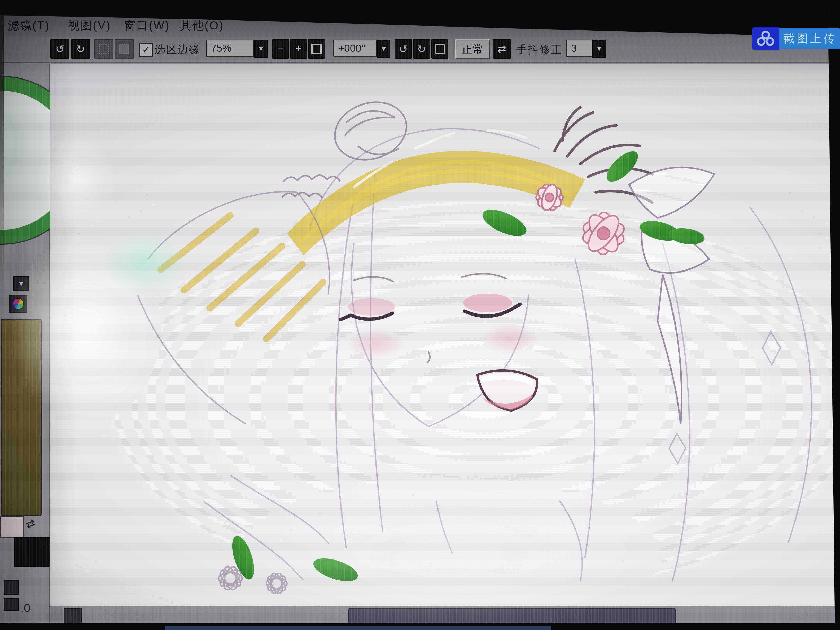 Image resolution: width=840 pixels, height=630 pixels. What do you see at coordinates (403, 49) in the screenshot?
I see `rotate-ccw-button: ↺` at bounding box center [403, 49].